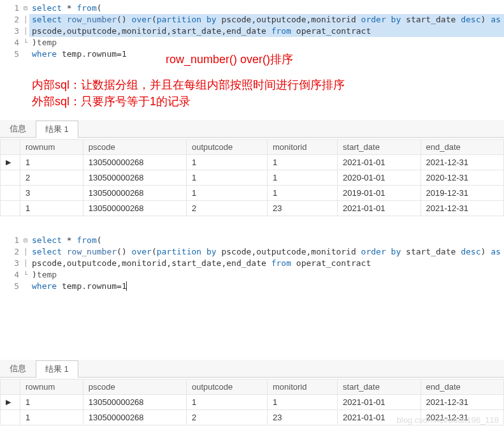 The height and width of the screenshot is (442, 504). Describe the element at coordinates (462, 178) in the screenshot. I see `cell-end: 2020-12-31` at that location.